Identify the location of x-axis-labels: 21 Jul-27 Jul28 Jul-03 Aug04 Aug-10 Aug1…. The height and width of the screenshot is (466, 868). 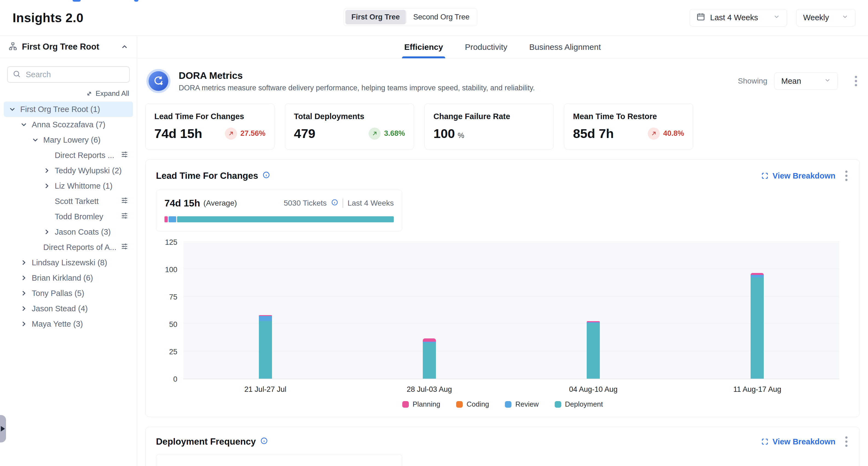
(512, 389).